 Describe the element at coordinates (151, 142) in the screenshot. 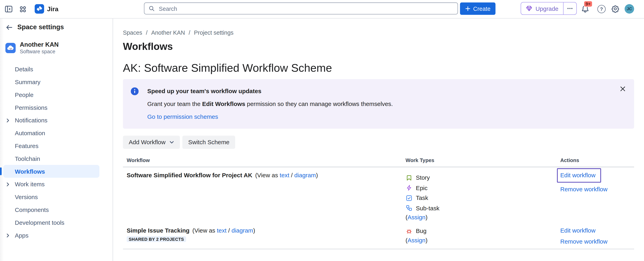

I see `add-workflow-button: Add Workflow` at that location.